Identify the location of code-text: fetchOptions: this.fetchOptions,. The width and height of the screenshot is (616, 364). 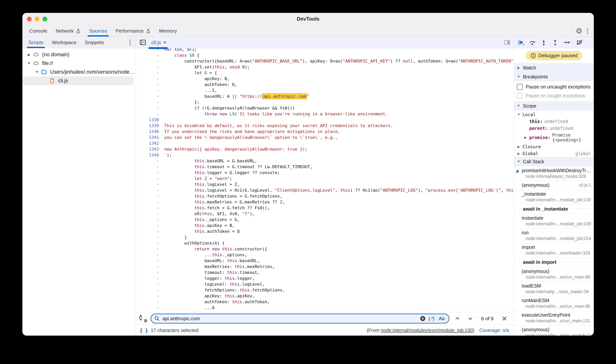
(339, 290).